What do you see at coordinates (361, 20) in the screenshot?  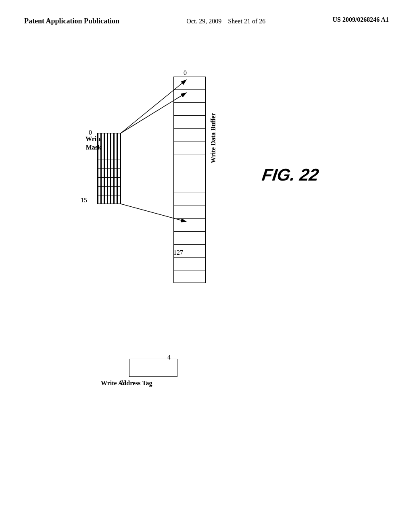 I see `publication-number: US 2009/0268246 A1` at bounding box center [361, 20].